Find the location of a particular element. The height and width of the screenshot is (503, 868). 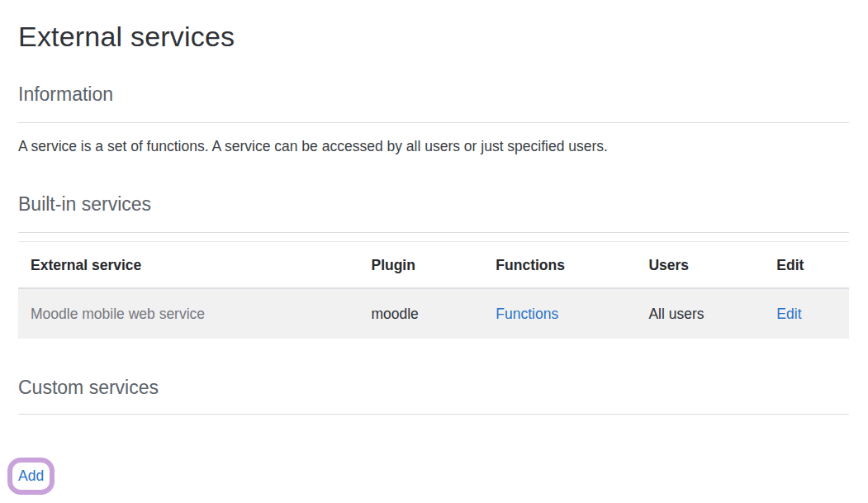

column-header-functions: Functions is located at coordinates (560, 266).